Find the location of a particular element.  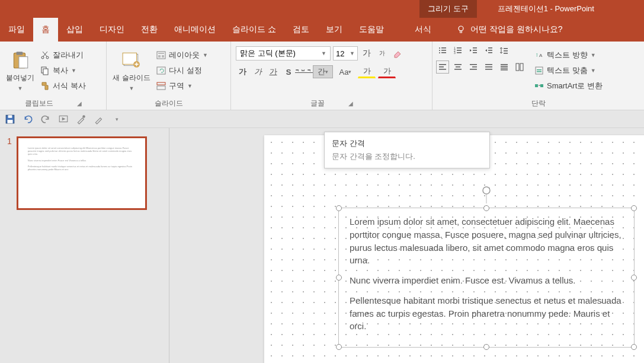

numbering-button: 123 is located at coordinates (458, 50).